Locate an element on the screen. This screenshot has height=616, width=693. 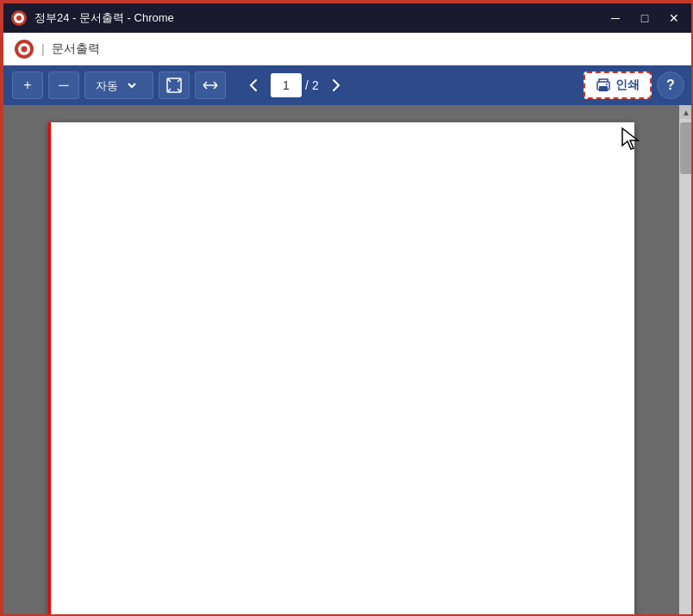
minimize-button: ─ is located at coordinates (615, 18).